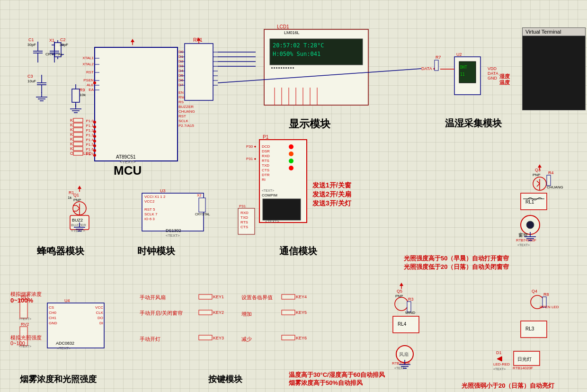  I want to click on svg-text: P30 ●, so click(251, 147).